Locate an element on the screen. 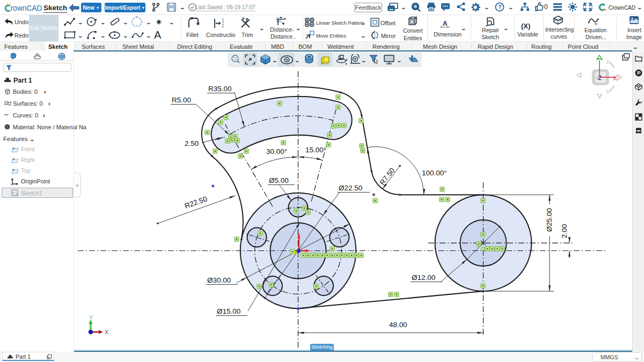 Image resolution: width=644 pixels, height=362 pixels. svg-text: P is located at coordinates (639, 73).